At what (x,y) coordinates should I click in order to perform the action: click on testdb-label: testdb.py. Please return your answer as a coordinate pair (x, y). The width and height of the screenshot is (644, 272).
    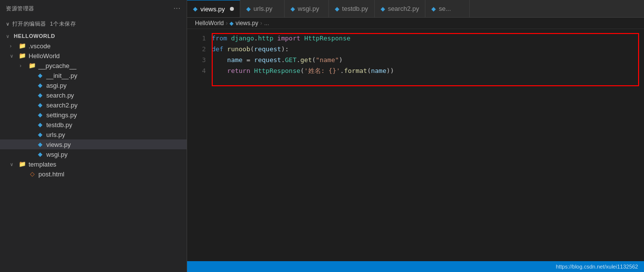
    Looking at the image, I should click on (116, 125).